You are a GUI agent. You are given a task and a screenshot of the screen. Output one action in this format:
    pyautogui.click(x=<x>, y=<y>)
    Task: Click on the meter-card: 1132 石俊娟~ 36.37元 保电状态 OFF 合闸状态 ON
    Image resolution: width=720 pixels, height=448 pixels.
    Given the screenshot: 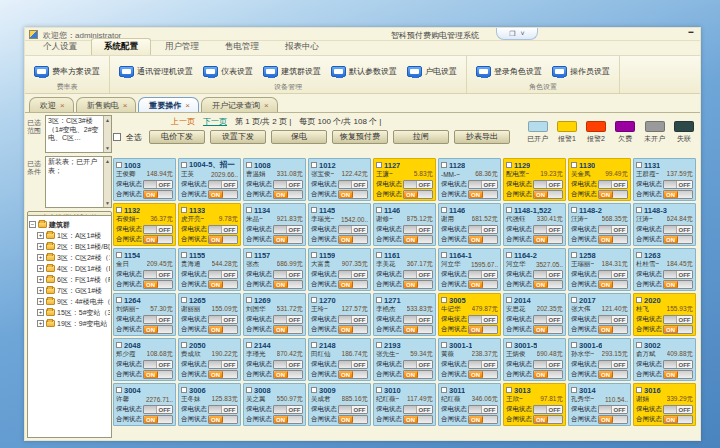 What is the action you would take?
    pyautogui.click(x=144, y=224)
    